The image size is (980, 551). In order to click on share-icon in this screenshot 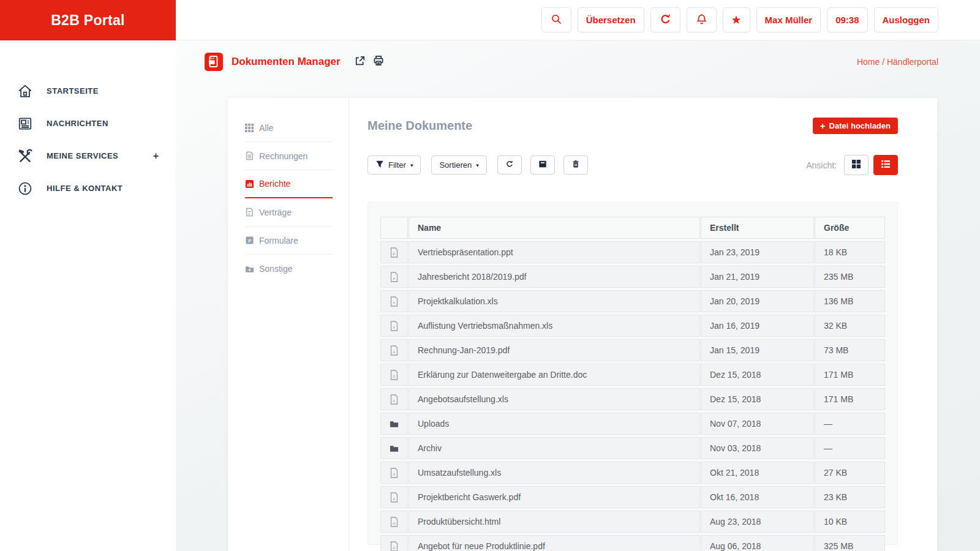, I will do `click(360, 62)`.